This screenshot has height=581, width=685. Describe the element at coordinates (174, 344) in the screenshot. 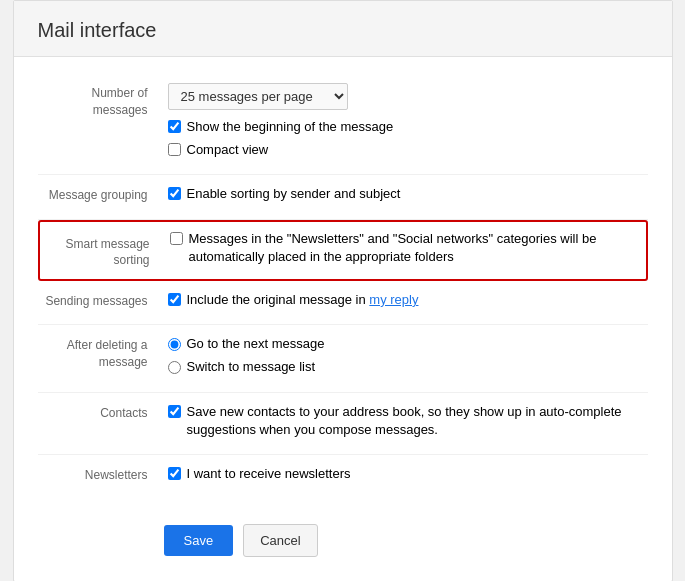

I see `next-message-radio` at that location.